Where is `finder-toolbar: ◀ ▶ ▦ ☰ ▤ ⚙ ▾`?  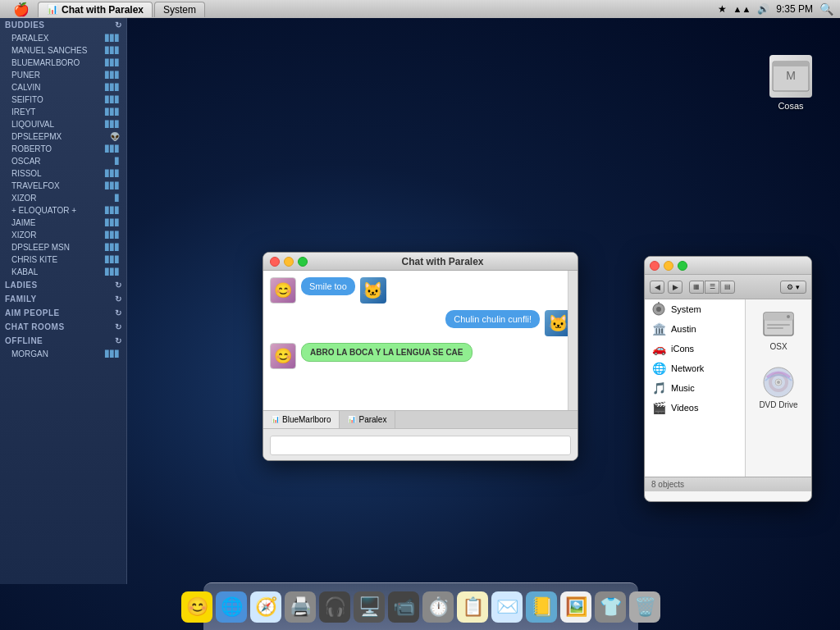
finder-toolbar: ◀ ▶ ▦ ☰ ▤ ⚙ ▾ is located at coordinates (728, 287).